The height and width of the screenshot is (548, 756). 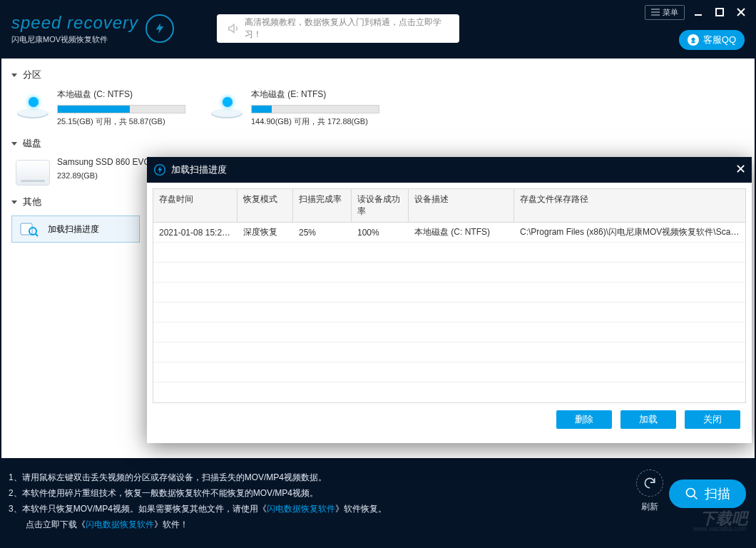 What do you see at coordinates (75, 23) in the screenshot?
I see `logo-text: speed recovery` at bounding box center [75, 23].